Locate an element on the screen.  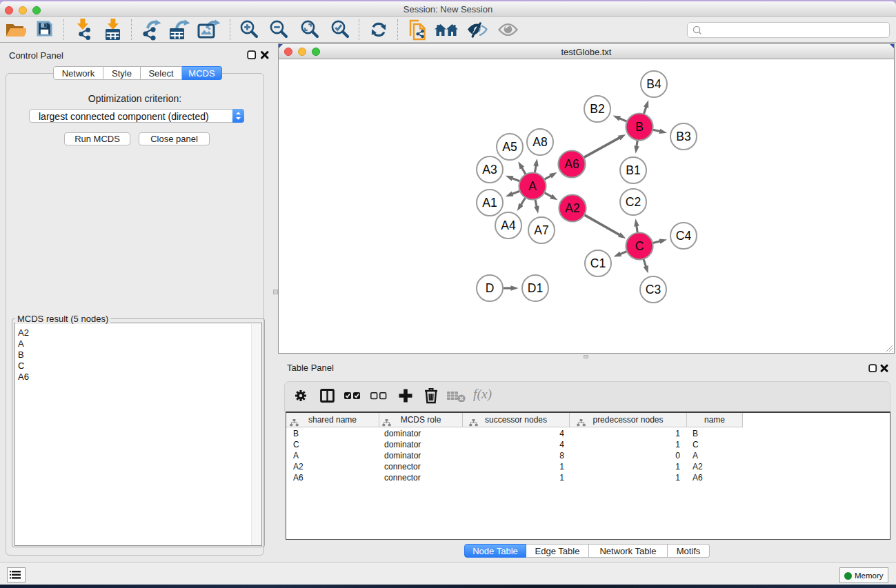
svg-text: D1 is located at coordinates (535, 288).